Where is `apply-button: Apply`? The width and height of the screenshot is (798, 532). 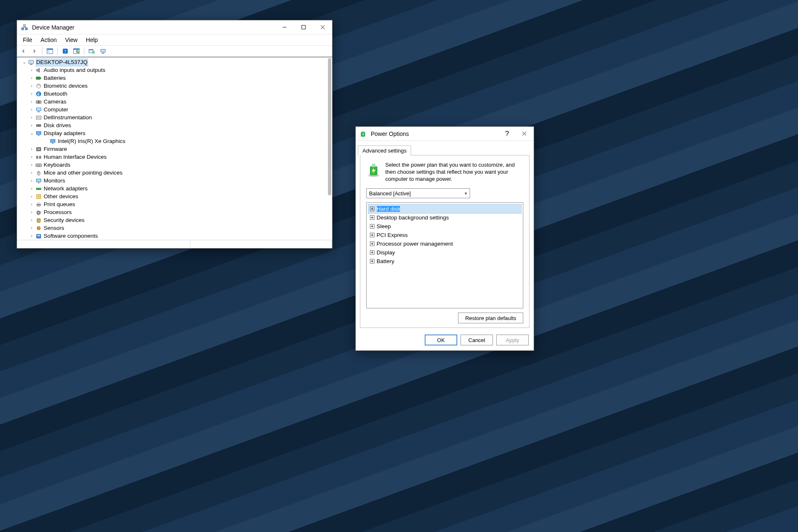 apply-button: Apply is located at coordinates (512, 340).